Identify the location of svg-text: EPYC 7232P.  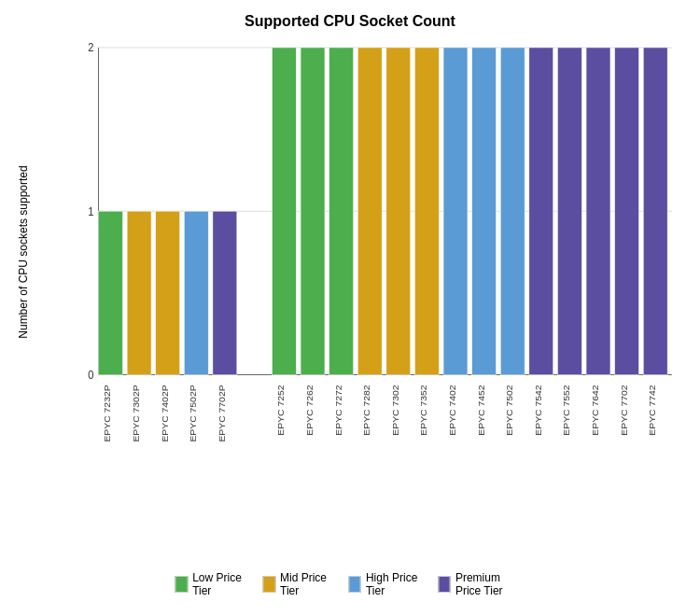
(108, 413).